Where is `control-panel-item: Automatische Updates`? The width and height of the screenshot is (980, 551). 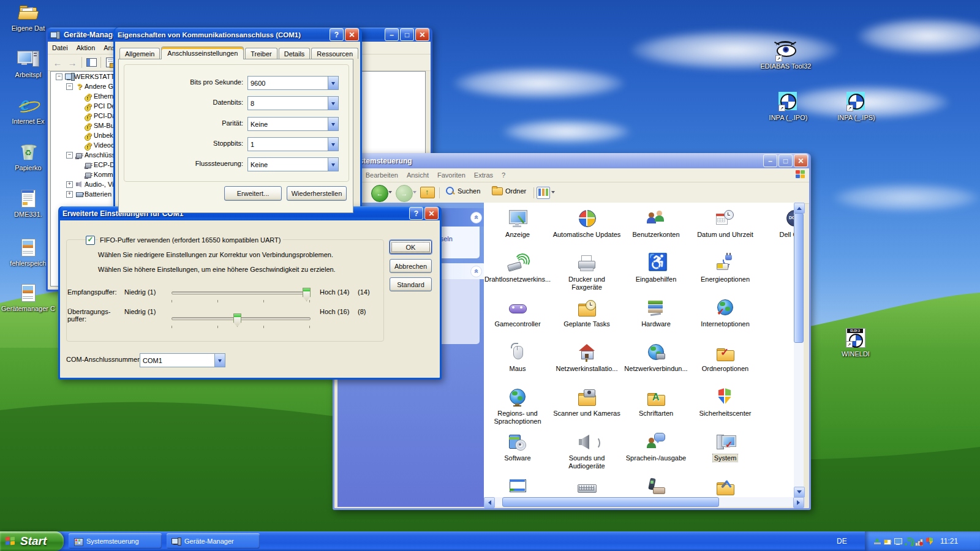
control-panel-item: Automatische Updates is located at coordinates (587, 223).